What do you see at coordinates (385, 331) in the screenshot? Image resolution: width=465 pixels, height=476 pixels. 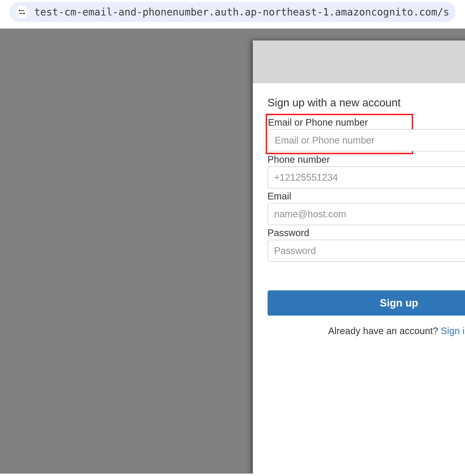 I see `signin-prompt-text: Already have an account?` at bounding box center [385, 331].